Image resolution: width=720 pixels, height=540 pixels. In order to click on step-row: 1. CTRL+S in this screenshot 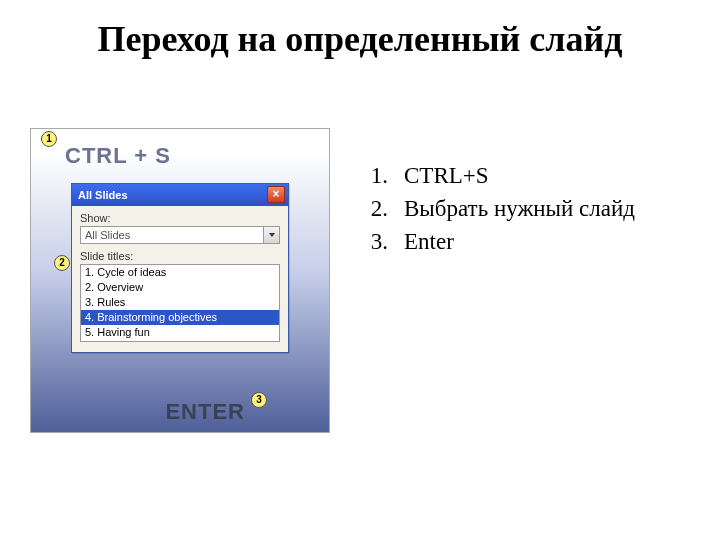, I will do `click(525, 176)`.